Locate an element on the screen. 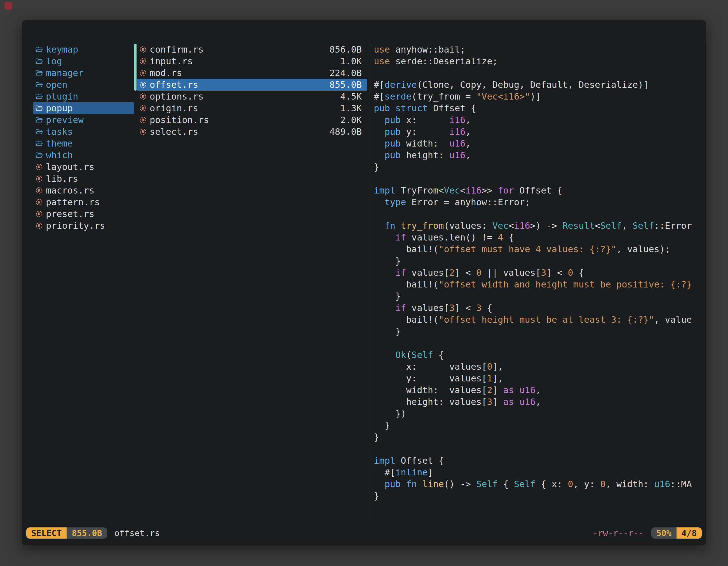 Image resolution: width=728 pixels, height=566 pixels. pane-divider is located at coordinates (370, 281).